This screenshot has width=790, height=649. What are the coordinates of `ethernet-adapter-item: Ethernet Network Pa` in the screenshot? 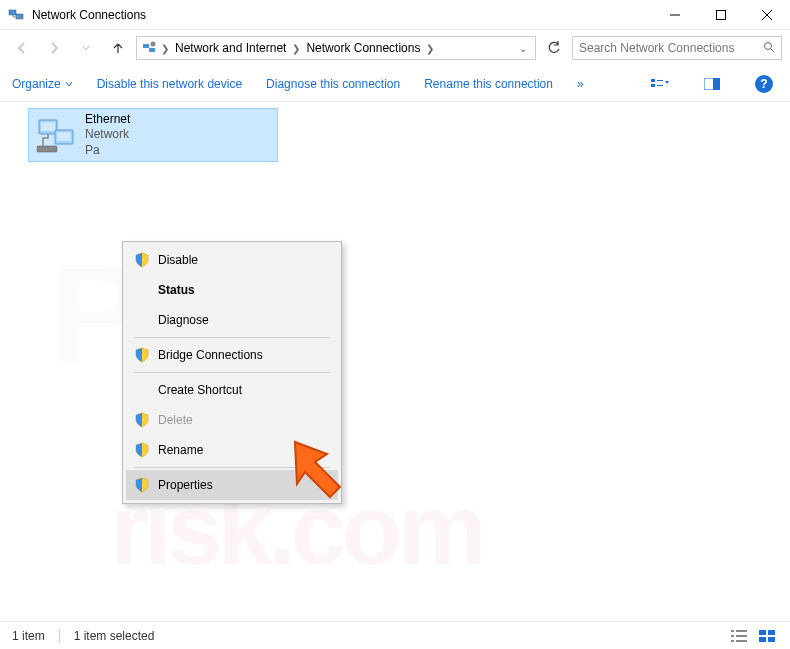 It's located at (153, 135).